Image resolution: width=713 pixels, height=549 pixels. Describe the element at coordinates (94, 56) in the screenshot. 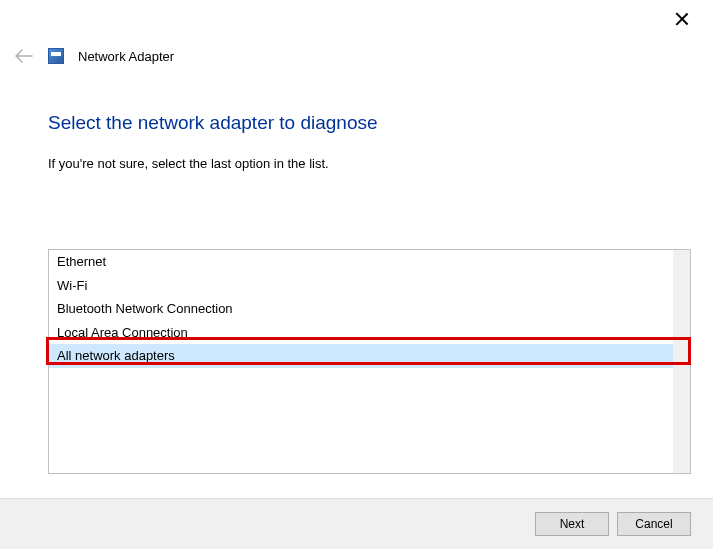

I see `header-bar: Network Adapter` at that location.